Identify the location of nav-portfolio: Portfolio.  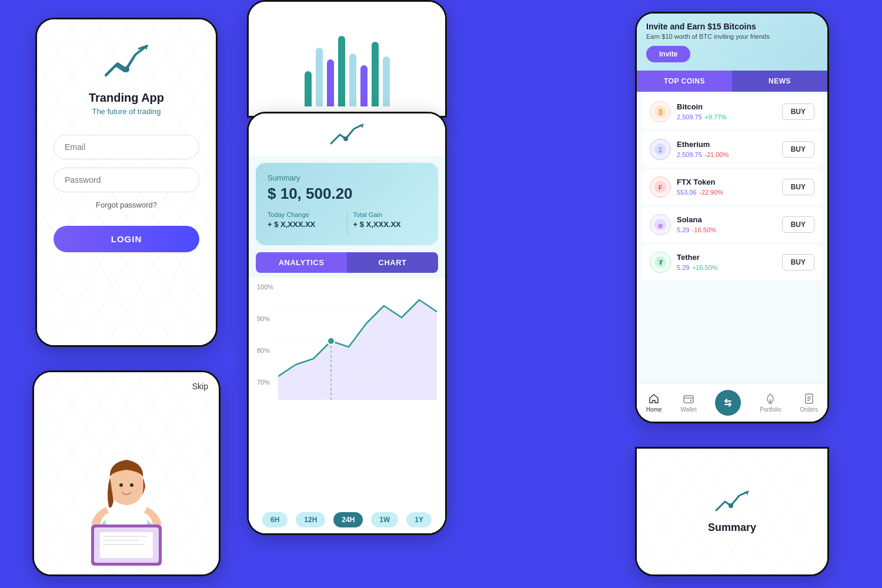
(770, 403).